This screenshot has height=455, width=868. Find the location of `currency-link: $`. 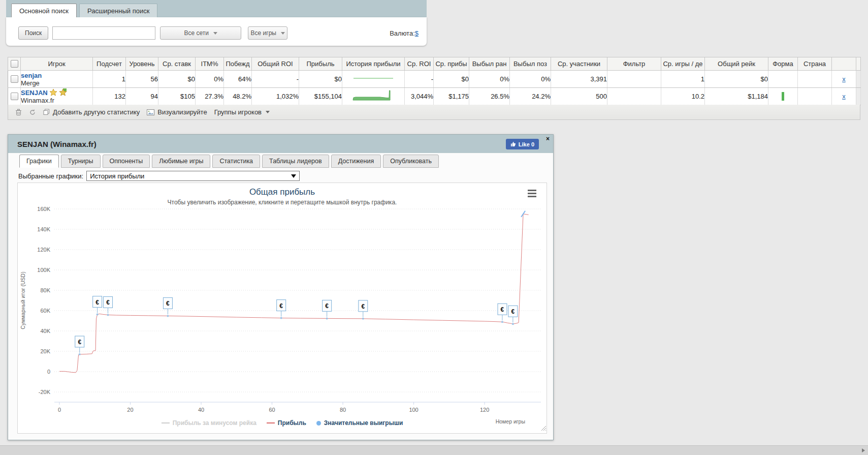

currency-link: $ is located at coordinates (416, 34).